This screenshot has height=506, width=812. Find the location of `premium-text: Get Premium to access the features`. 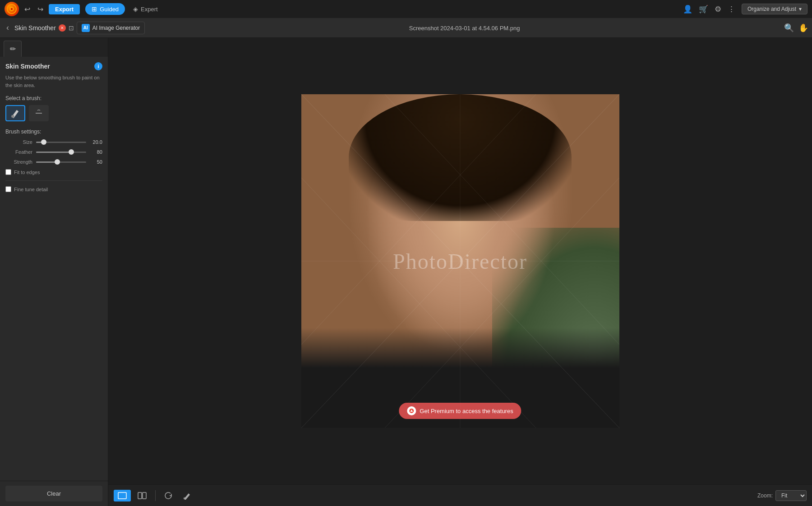

premium-text: Get Premium to access the features is located at coordinates (466, 411).